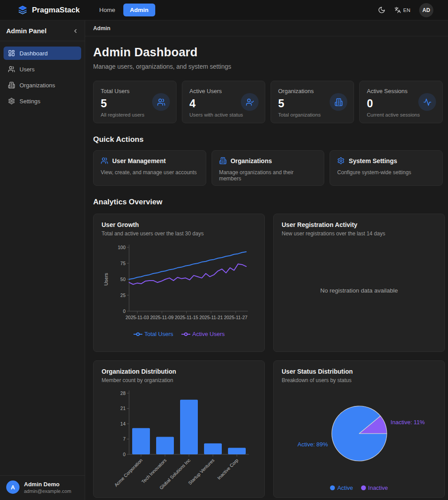 The width and height of the screenshot is (448, 500). I want to click on legend-item: Inactive, so click(374, 488).